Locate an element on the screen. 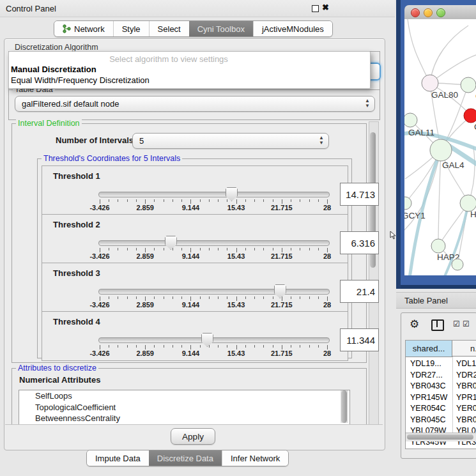  gear-icon: ⚙︎ is located at coordinates (414, 325).